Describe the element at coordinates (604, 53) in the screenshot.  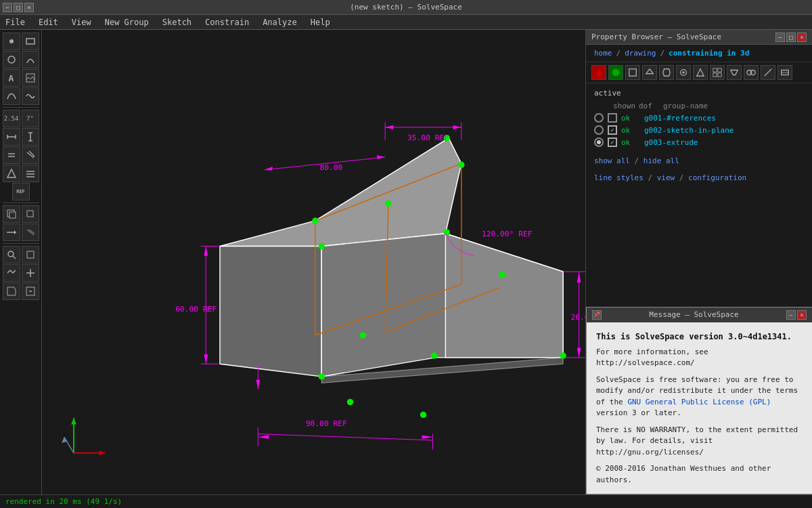
I see `nav-home: home` at that location.